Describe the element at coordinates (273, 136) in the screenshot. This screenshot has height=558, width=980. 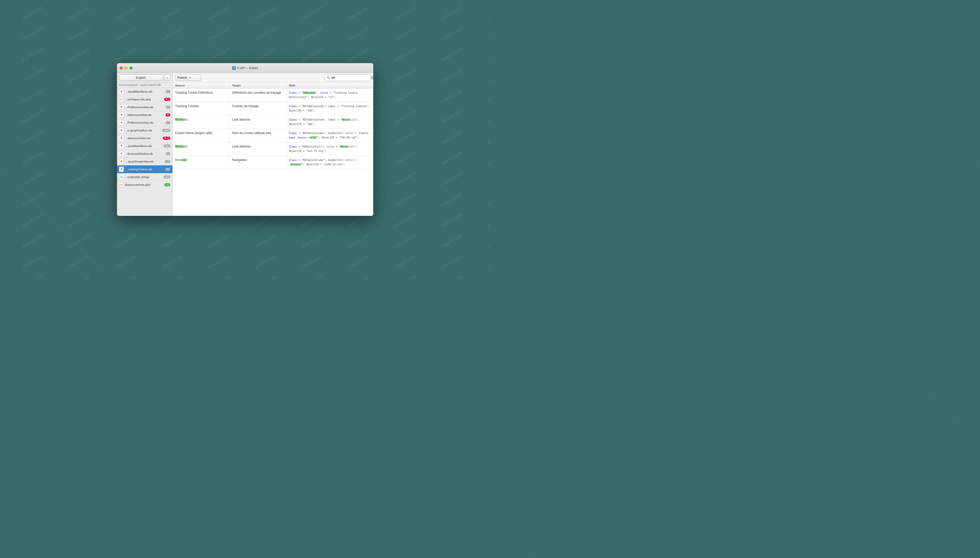
I see `table-row: Cookie Name (begins with) Nom du Cookie …` at that location.